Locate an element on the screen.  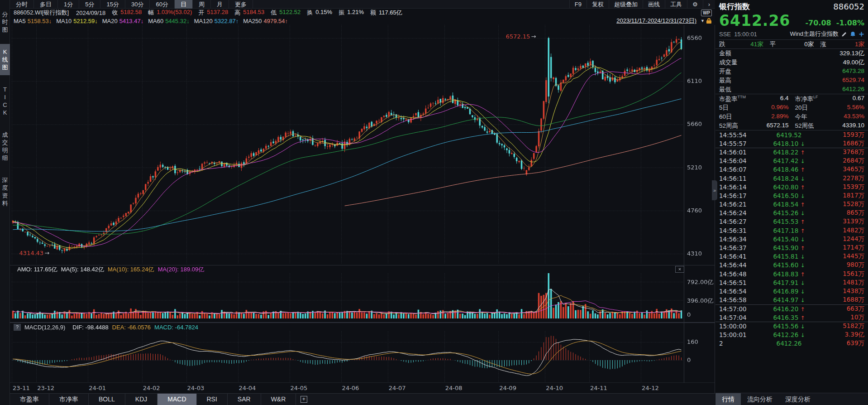
field-label: 收 is located at coordinates (115, 13).